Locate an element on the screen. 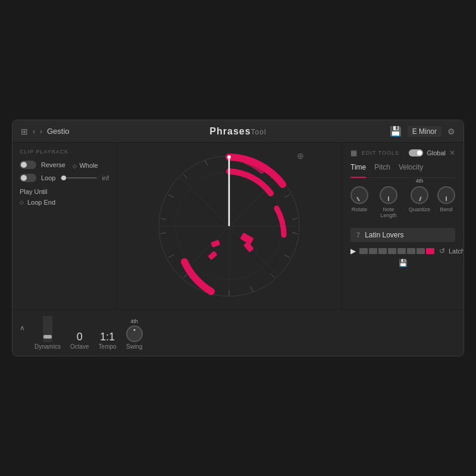  bend-label: Bend is located at coordinates (446, 209).